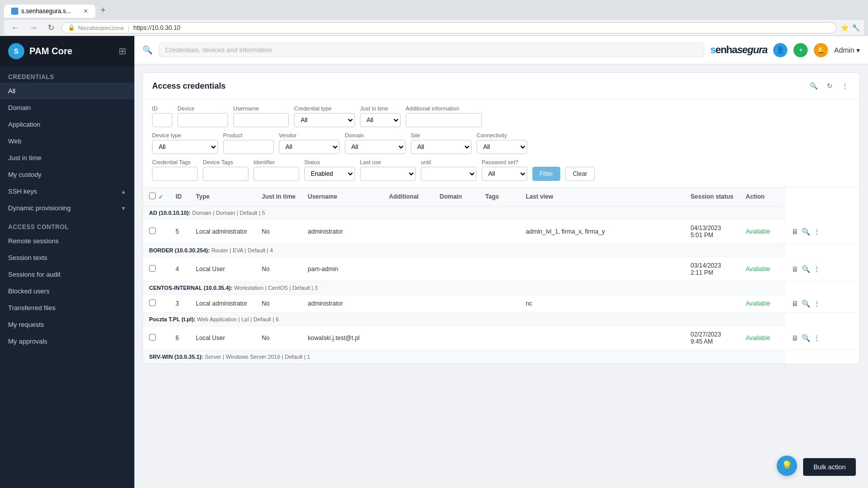 This screenshot has width=868, height=488. What do you see at coordinates (67, 125) in the screenshot?
I see `sidebar-item-application: Application` at bounding box center [67, 125].